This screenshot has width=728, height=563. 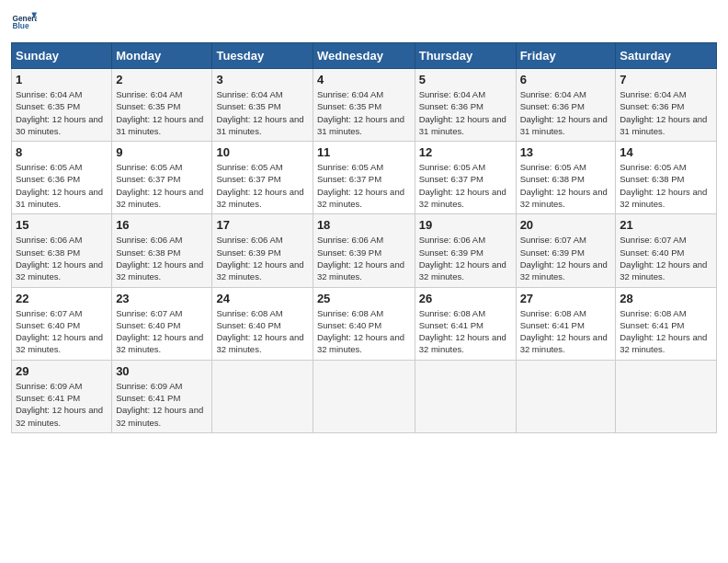 I want to click on day-cell-17: 17 Sunrise: 6:06 AMSunset: 6:39 PMDaylig…, so click(x=263, y=250).